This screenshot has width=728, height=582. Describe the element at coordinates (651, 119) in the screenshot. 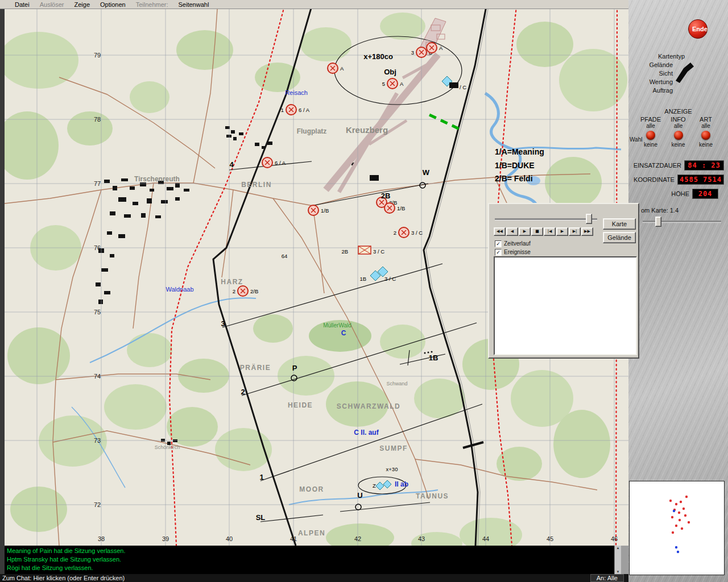

I see `anzeige-col-name: PFADE` at that location.